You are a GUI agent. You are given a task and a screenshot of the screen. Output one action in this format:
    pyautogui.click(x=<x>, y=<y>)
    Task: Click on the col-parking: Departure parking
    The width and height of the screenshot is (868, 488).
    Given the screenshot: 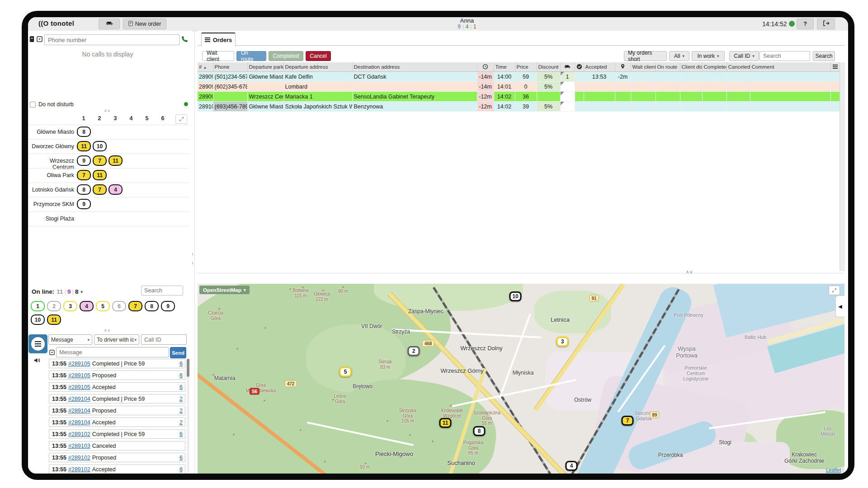 What is the action you would take?
    pyautogui.click(x=265, y=67)
    